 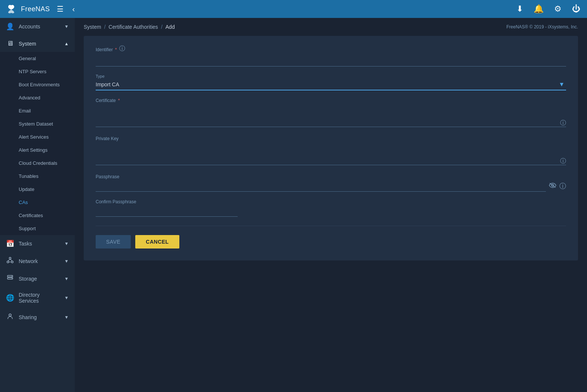 I want to click on passphrase-row: Passphrase ⓘ, so click(x=331, y=183).